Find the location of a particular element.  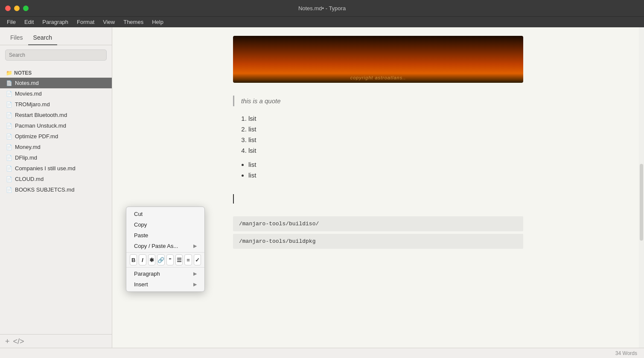

quote-btn: " is located at coordinates (170, 260).